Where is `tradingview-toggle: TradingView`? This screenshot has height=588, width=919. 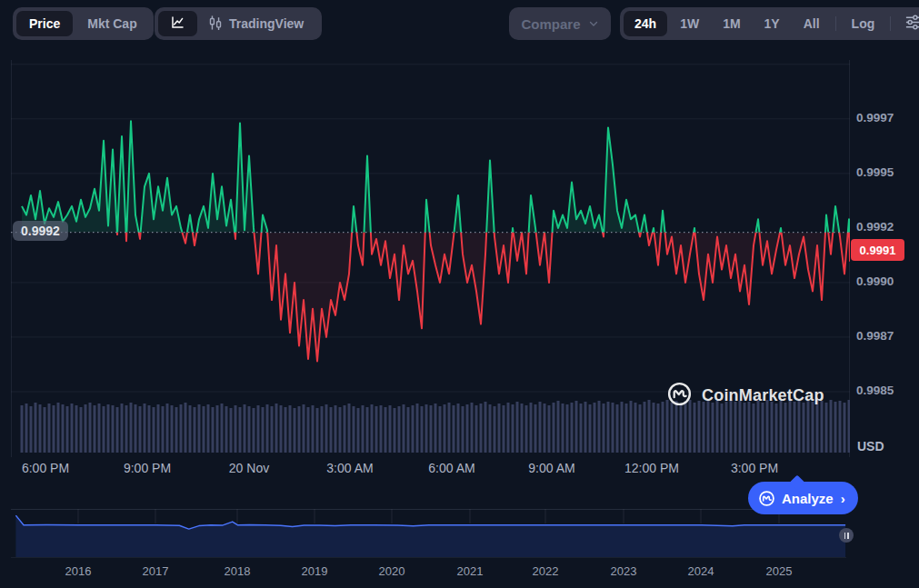
tradingview-toggle: TradingView is located at coordinates (258, 24).